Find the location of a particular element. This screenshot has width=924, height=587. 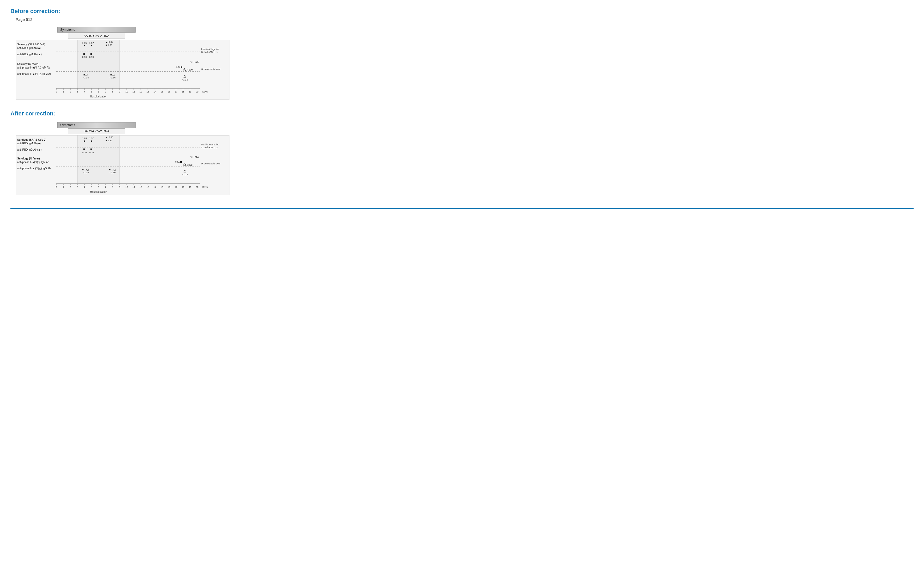

tick-label-0: 0 is located at coordinates (56, 92).